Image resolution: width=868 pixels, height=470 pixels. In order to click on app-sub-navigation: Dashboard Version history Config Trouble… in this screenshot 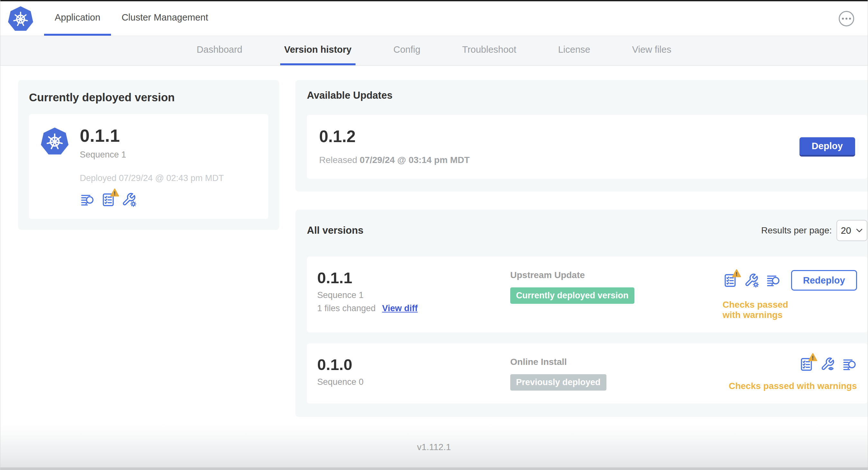, I will do `click(434, 51)`.